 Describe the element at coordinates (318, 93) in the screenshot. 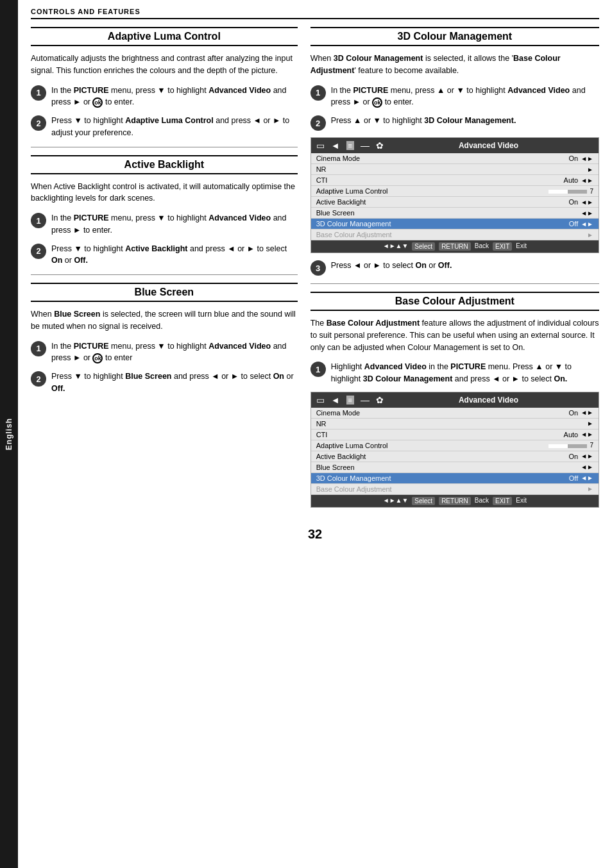

I see `step-num-3d1: 1` at that location.